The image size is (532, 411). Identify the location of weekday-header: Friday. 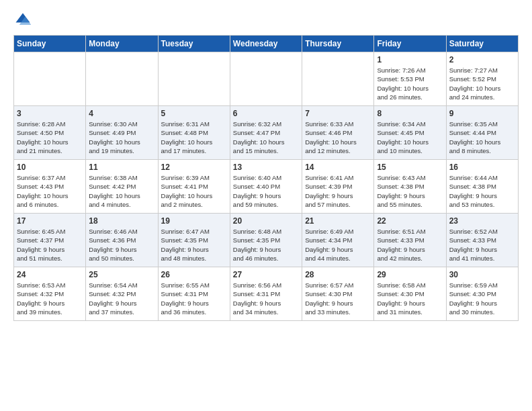
(410, 44).